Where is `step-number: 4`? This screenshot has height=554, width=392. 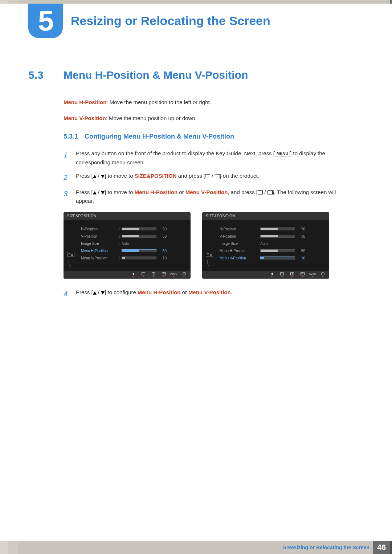 step-number: 4 is located at coordinates (67, 294).